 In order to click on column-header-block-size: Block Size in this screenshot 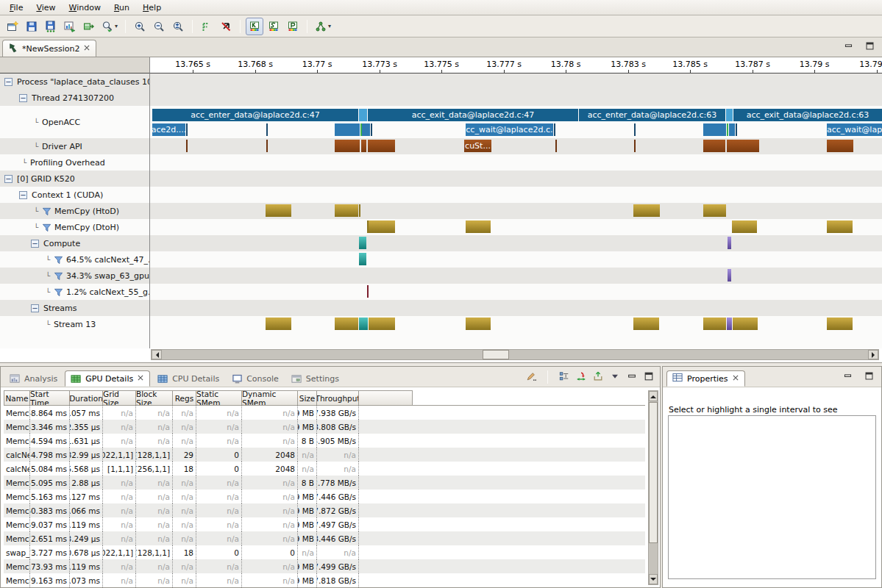, I will do `click(154, 398)`.